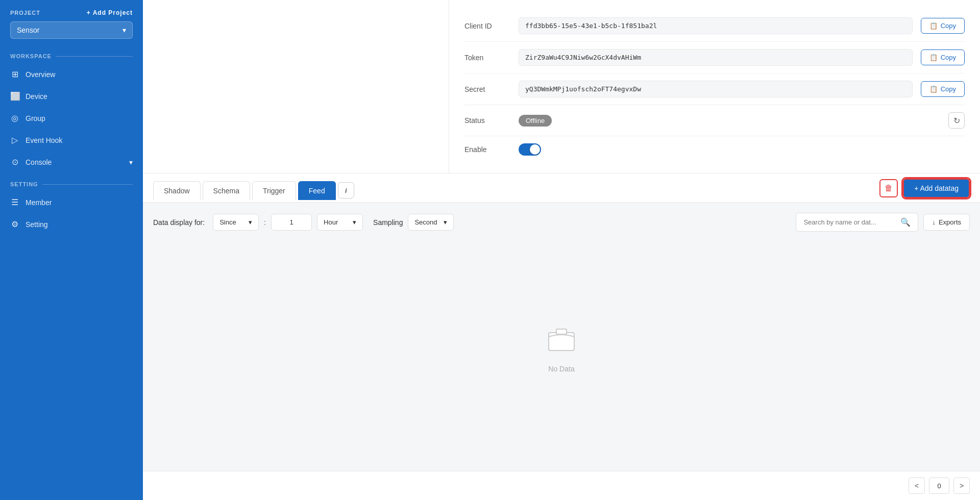 Image resolution: width=980 pixels, height=500 pixels. What do you see at coordinates (291, 222) in the screenshot?
I see `time-value-input` at bounding box center [291, 222].